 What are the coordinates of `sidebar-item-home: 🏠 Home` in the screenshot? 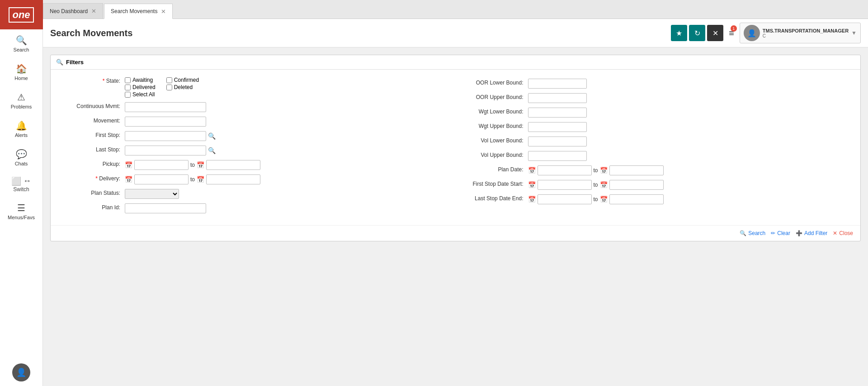 It's located at (21, 72).